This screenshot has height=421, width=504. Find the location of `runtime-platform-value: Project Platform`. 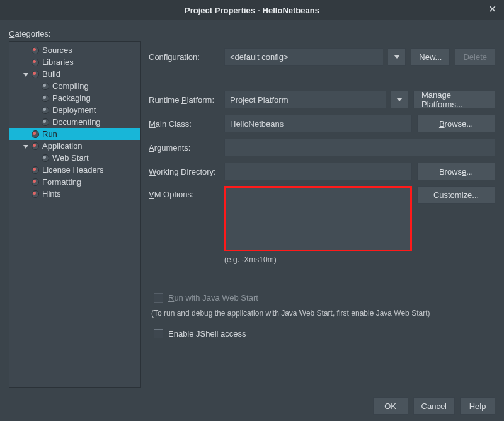

runtime-platform-value: Project Platform is located at coordinates (259, 100).